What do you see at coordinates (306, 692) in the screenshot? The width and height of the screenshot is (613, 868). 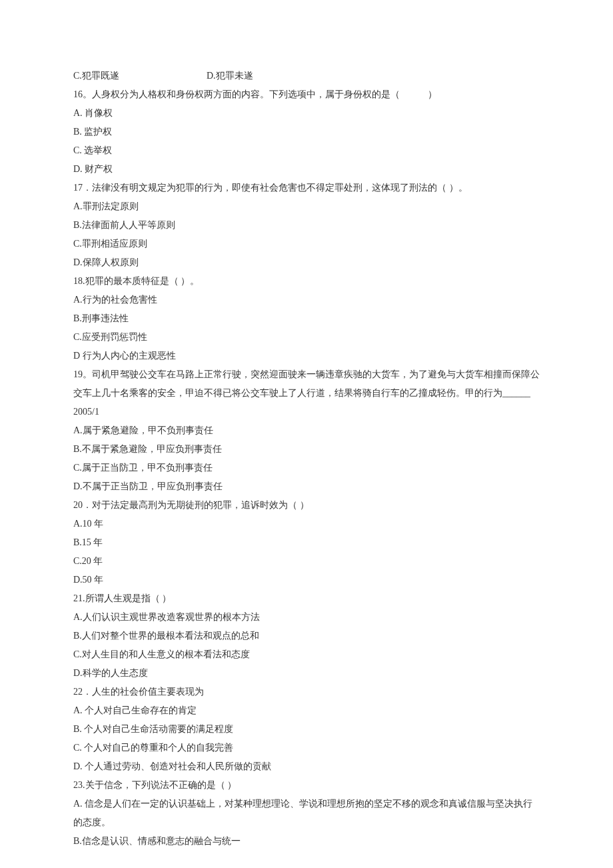 I see `q22-stem: 22．人生的社会价值主要表现为` at bounding box center [306, 692].